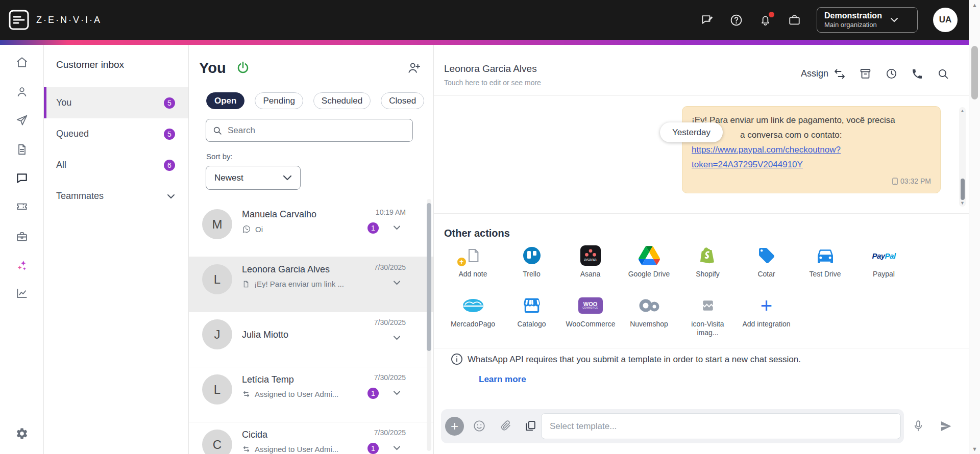 This screenshot has height=454, width=980. What do you see at coordinates (116, 165) in the screenshot?
I see `sidebar-item-all: All 6` at bounding box center [116, 165].